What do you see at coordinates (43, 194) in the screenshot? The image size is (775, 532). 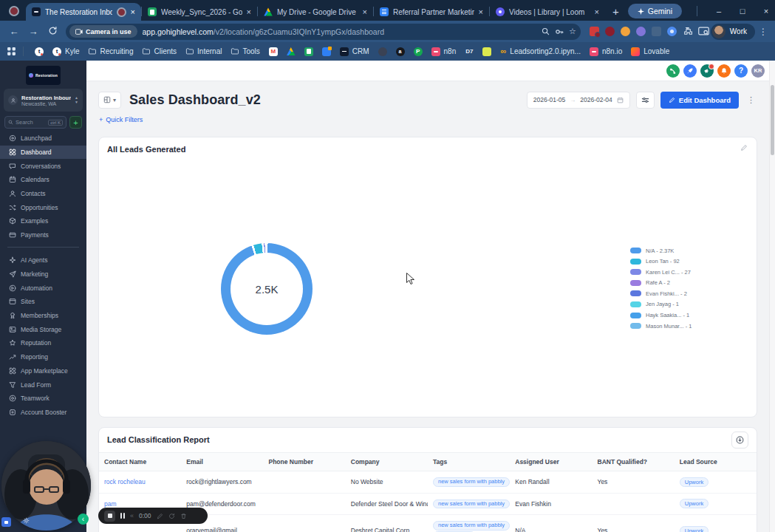 I see `sidebar-item-contacts: Contacts` at bounding box center [43, 194].